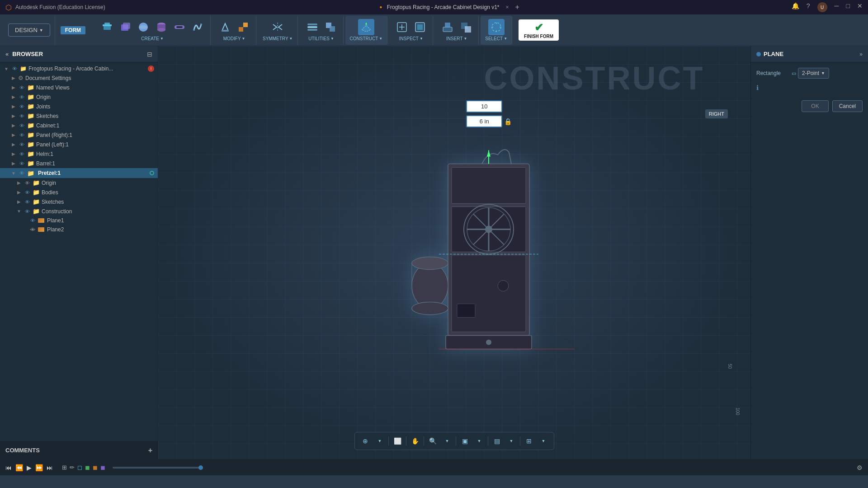 This screenshot has height=488, width=868. What do you see at coordinates (543, 441) in the screenshot?
I see `grid-arrow: ▼` at bounding box center [543, 441].